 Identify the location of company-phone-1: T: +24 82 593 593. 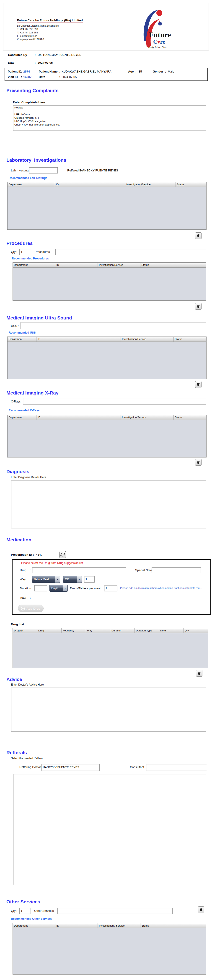
(27, 29).